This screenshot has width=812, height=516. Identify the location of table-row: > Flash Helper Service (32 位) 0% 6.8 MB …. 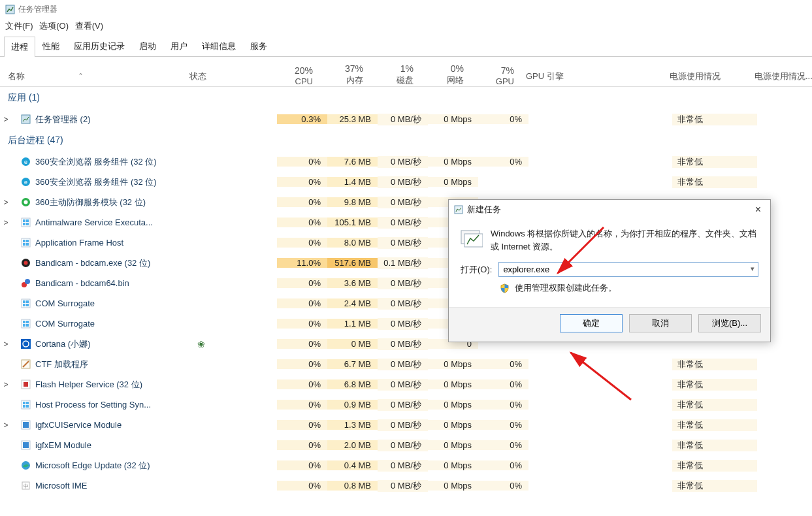
(406, 384).